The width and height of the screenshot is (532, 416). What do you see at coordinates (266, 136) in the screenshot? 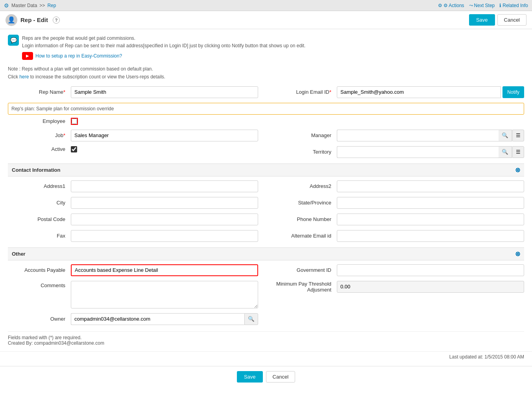
I see `row-job-manager: Job* Manager 🔍 ☰` at bounding box center [266, 136].